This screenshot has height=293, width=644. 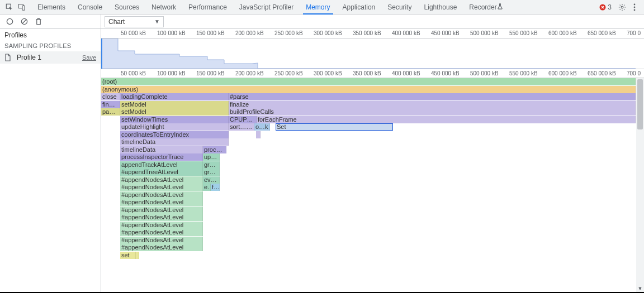 What do you see at coordinates (134, 22) in the screenshot?
I see `view-select: Chart ▼` at bounding box center [134, 22].